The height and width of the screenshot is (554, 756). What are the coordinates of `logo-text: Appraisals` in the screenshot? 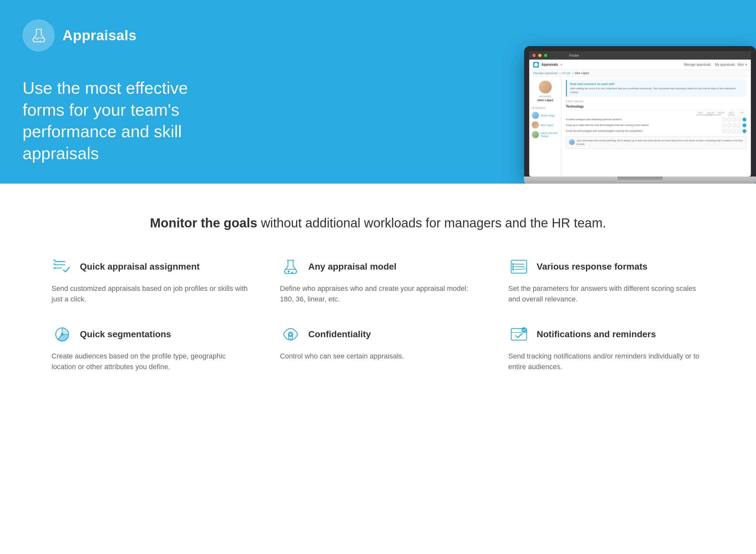 It's located at (99, 36).